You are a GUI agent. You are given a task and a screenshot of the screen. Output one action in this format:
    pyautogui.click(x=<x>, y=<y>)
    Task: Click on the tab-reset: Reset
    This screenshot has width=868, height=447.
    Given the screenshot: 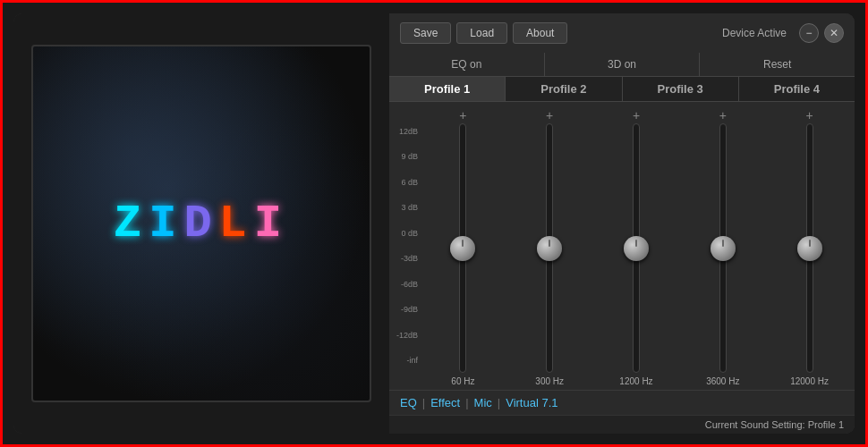 What is the action you would take?
    pyautogui.click(x=777, y=64)
    